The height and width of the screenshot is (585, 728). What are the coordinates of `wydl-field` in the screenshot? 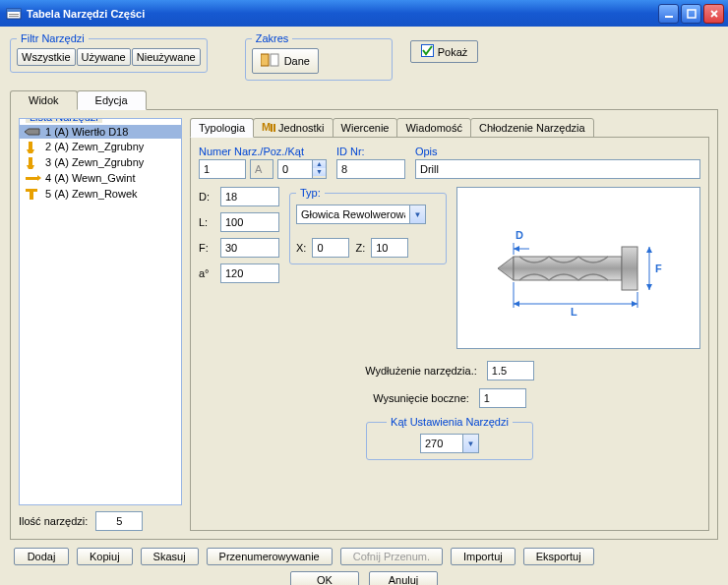 It's located at (511, 371).